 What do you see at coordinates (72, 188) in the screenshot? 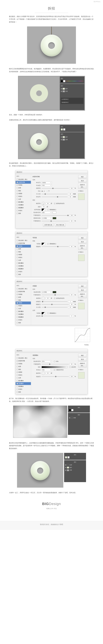
I see `depth-input: 181` at bounding box center [72, 188].